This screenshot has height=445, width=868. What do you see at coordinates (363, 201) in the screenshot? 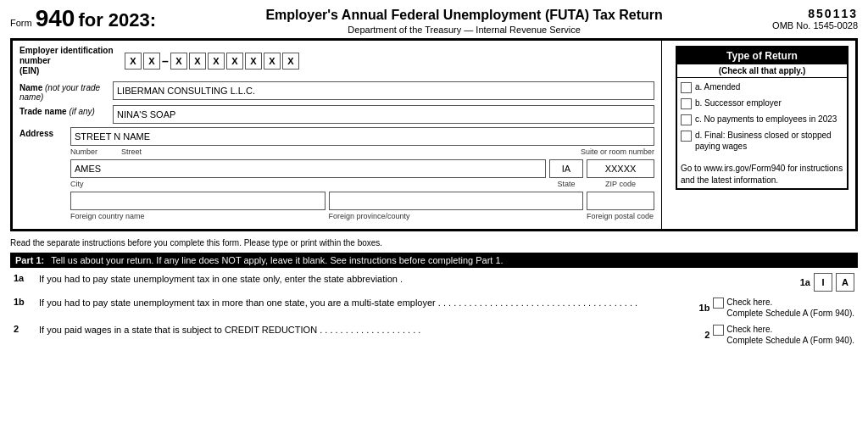
I see `foreign-row` at bounding box center [363, 201].